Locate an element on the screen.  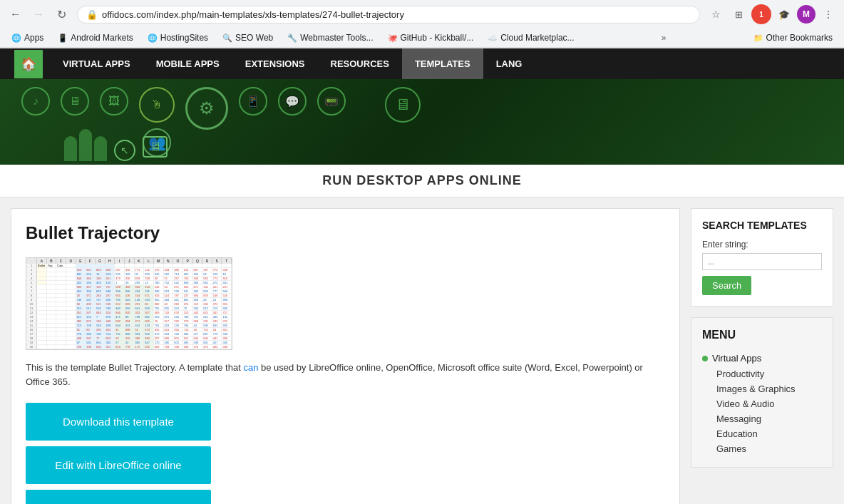
hero-settings-icon: ⚙ is located at coordinates (207, 108).